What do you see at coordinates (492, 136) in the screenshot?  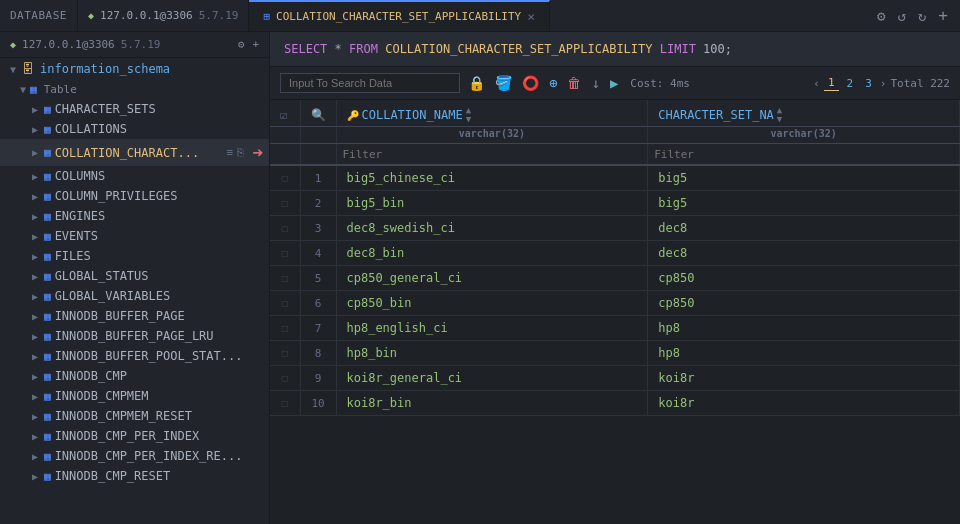 I see `sub-collation-type: varchar(32)` at bounding box center [492, 136].